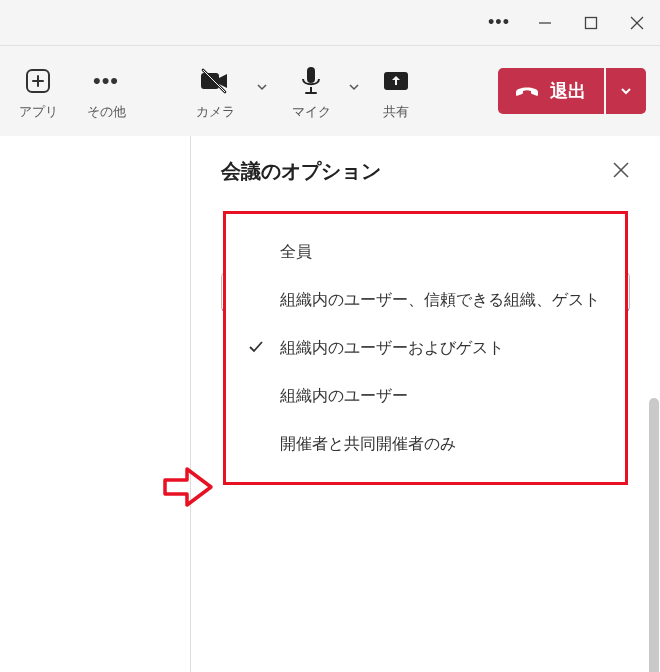 This screenshot has height=672, width=660. I want to click on dropdown-option-selected: 組織内のユーザーおよびゲスト, so click(426, 348).